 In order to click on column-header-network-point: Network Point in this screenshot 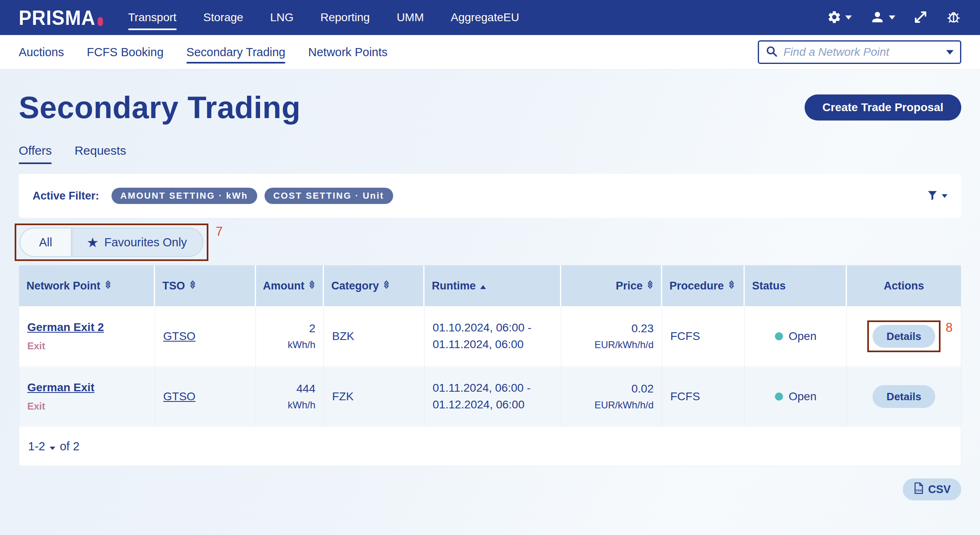, I will do `click(87, 286)`.